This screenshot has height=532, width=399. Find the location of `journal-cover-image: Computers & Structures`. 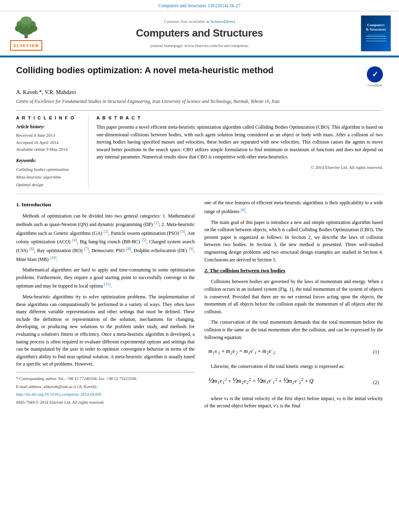

journal-cover-image: Computers & Structures is located at coordinates (376, 33).